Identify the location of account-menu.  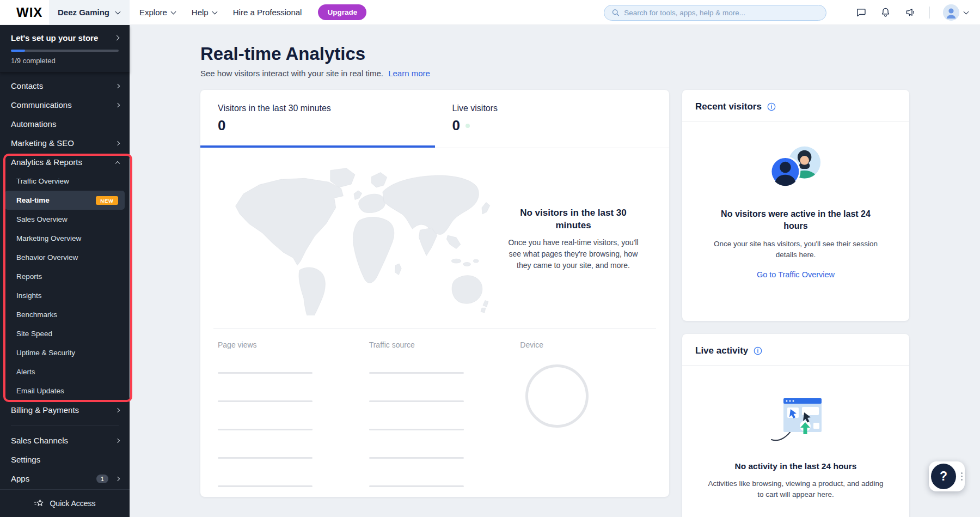
(955, 13).